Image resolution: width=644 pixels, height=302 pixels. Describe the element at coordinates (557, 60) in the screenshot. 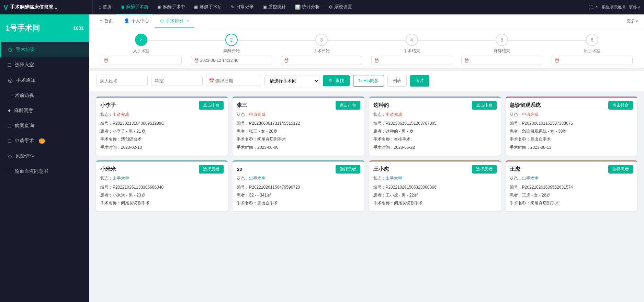

I see `clock-icon-6: ⏰` at that location.